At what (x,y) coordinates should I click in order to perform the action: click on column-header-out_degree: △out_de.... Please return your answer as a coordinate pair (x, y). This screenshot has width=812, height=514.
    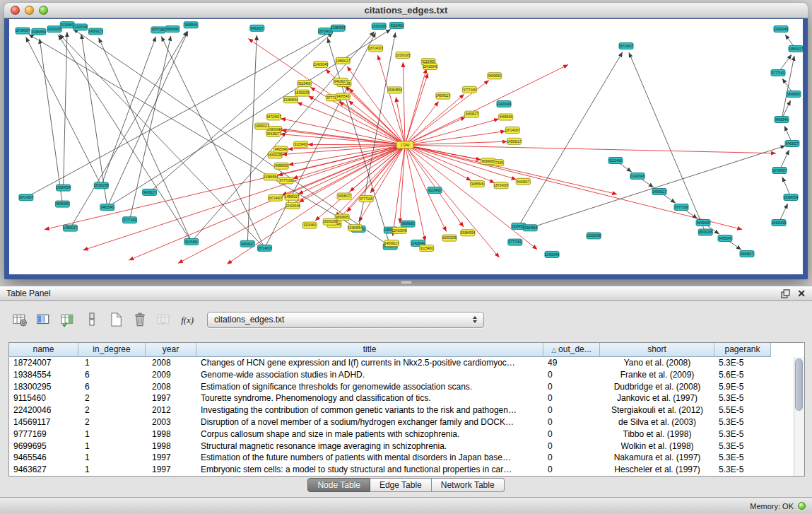
    Looking at the image, I should click on (572, 350).